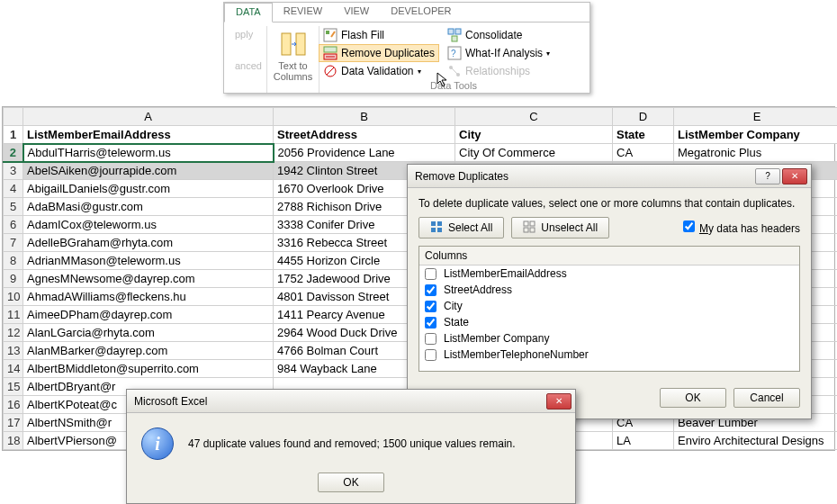 The width and height of the screenshot is (837, 504). Describe the element at coordinates (421, 13) in the screenshot. I see `tab-developer: DEVELOPER` at that location.